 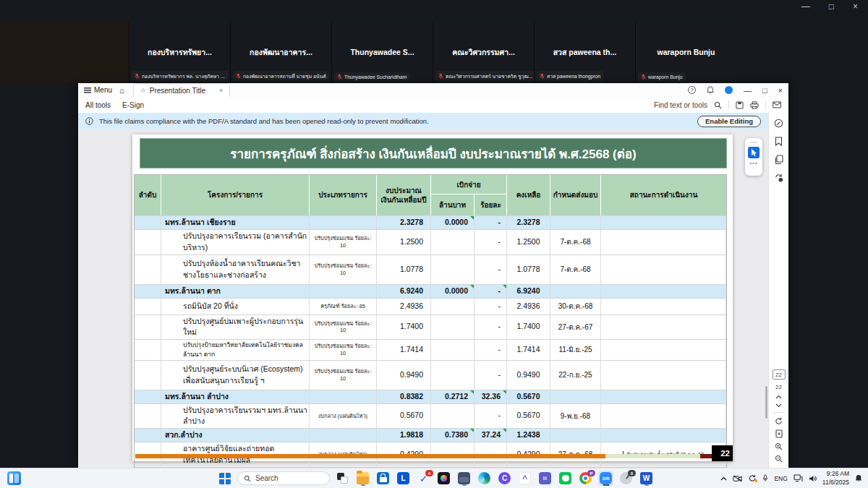 What do you see at coordinates (836, 478) in the screenshot?
I see `clock: 9:26 AM 11/6/2025` at bounding box center [836, 478].